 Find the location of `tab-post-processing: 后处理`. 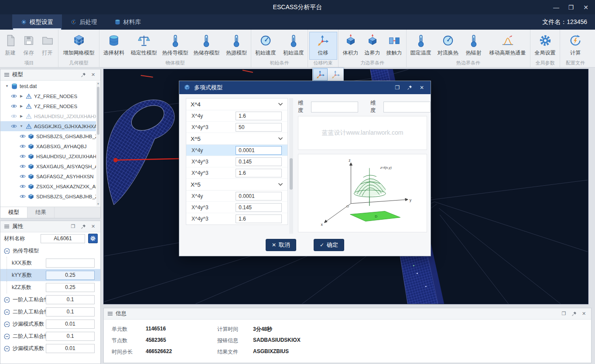

tab-post-processing: 后处理 is located at coordinates (84, 22).